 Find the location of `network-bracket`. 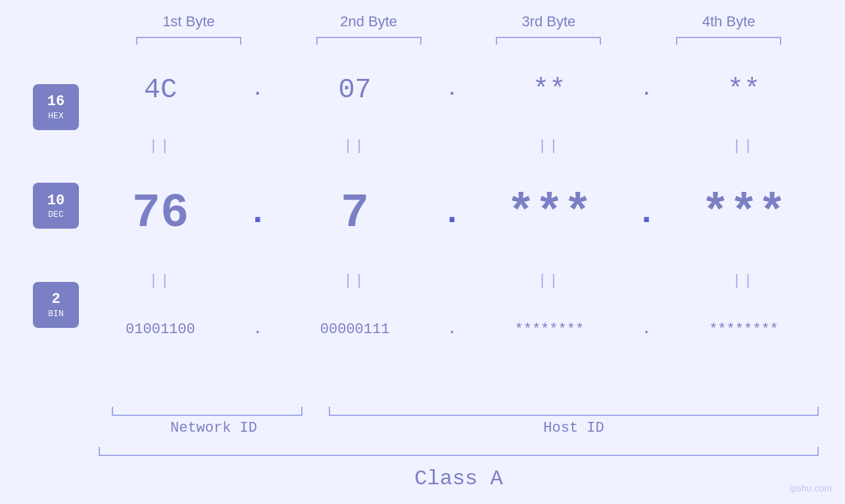

network-bracket is located at coordinates (207, 411).